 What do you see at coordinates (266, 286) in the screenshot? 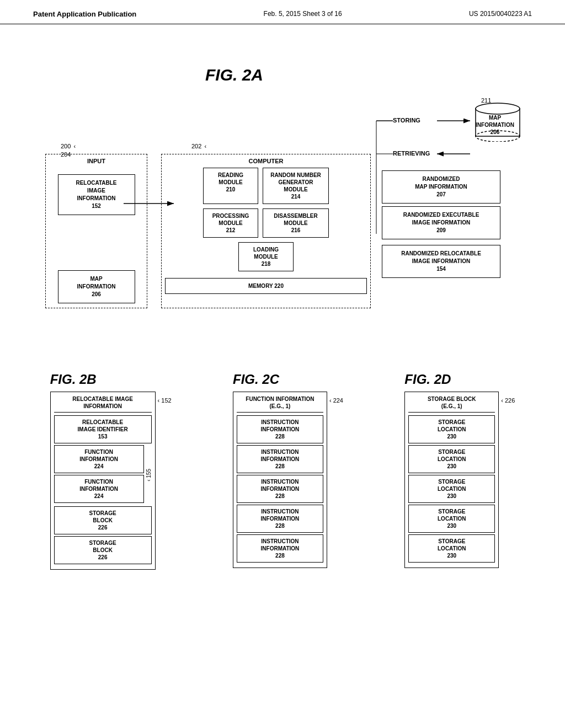
I see `memory-220-box: MEMORY 220` at bounding box center [266, 286].